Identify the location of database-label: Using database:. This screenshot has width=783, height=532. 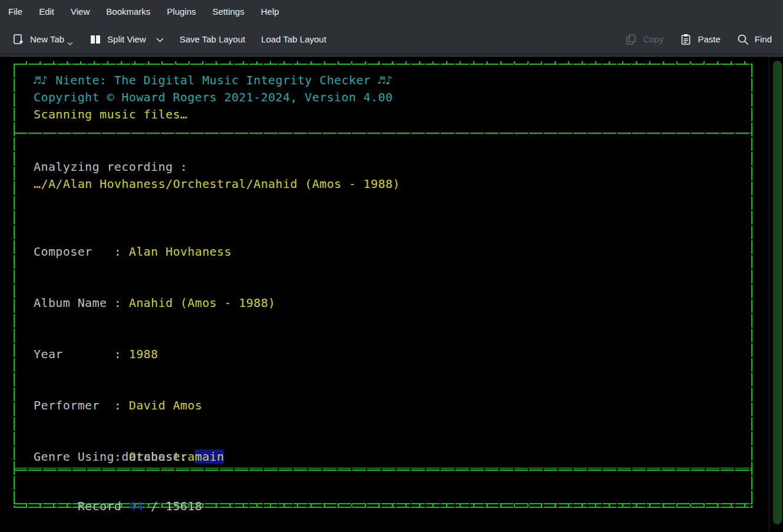
(137, 457).